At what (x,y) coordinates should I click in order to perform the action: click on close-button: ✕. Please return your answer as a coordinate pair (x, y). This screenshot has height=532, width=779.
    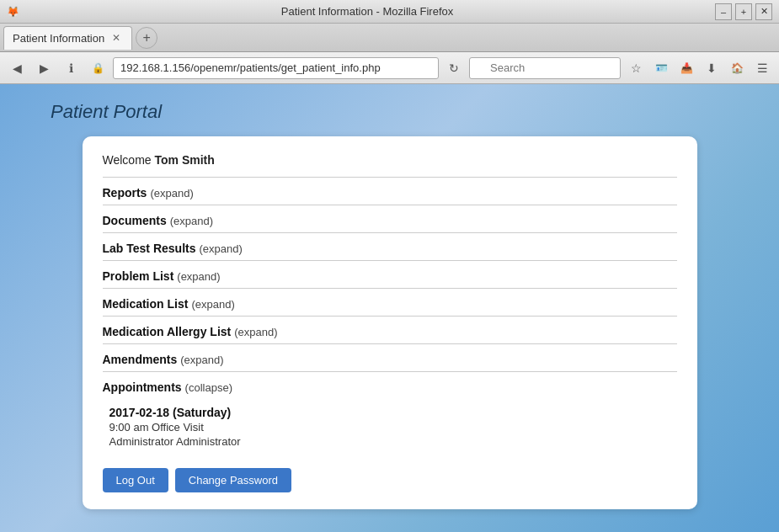
    Looking at the image, I should click on (764, 12).